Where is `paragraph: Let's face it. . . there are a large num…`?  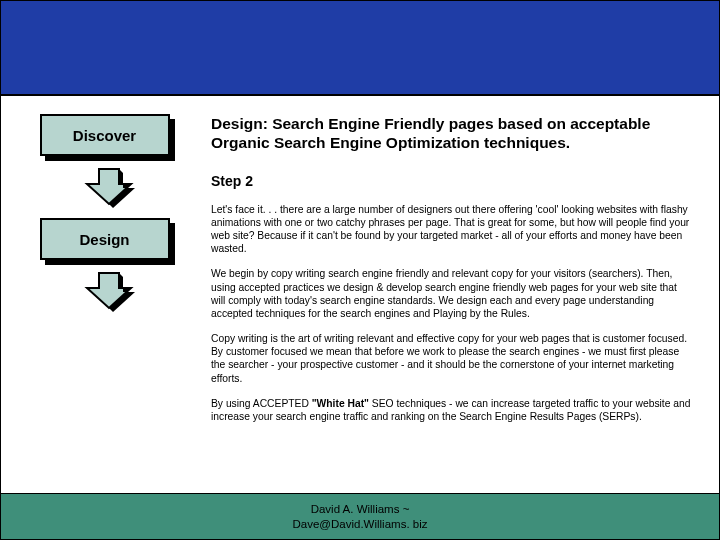
paragraph: Let's face it. . . there are a large num… is located at coordinates (452, 230).